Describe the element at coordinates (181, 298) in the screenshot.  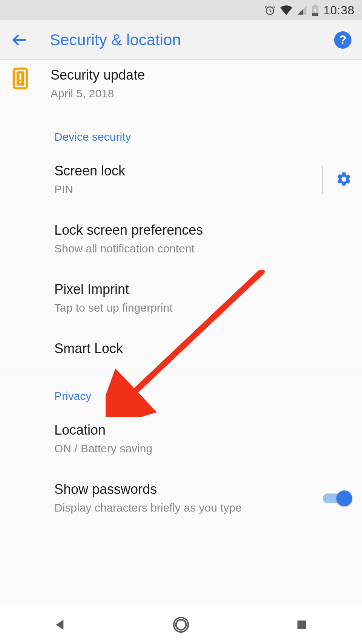
I see `pixel-imprint-row: Pixel Imprint Tap to set up fingerprint` at that location.